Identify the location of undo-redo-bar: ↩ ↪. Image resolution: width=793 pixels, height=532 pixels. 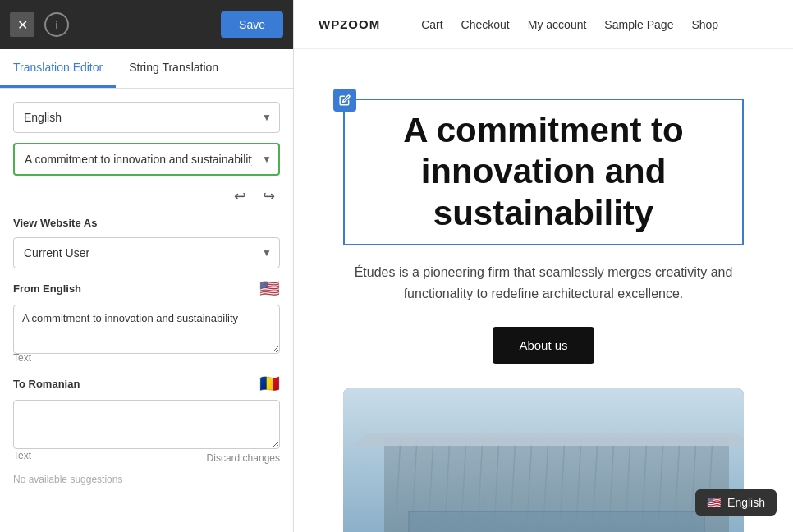
(146, 196).